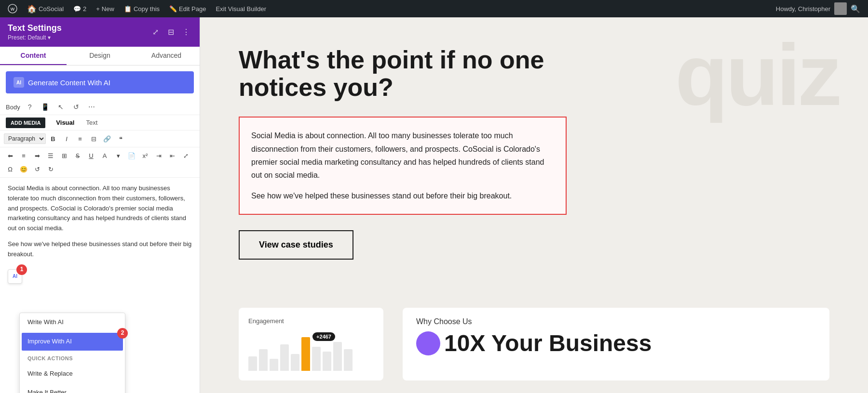 The height and width of the screenshot is (393, 868). I want to click on more-icon: ⋯, so click(92, 107).